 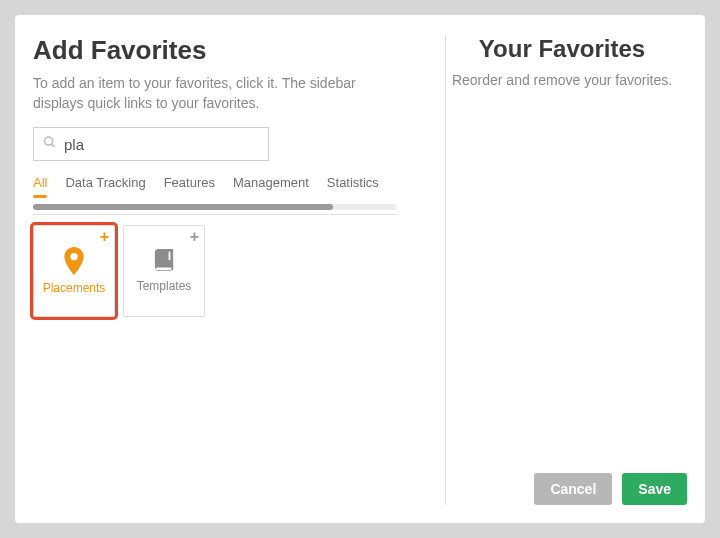 What do you see at coordinates (215, 271) in the screenshot?
I see `favorite-items-grid: + Placements + Templates` at bounding box center [215, 271].